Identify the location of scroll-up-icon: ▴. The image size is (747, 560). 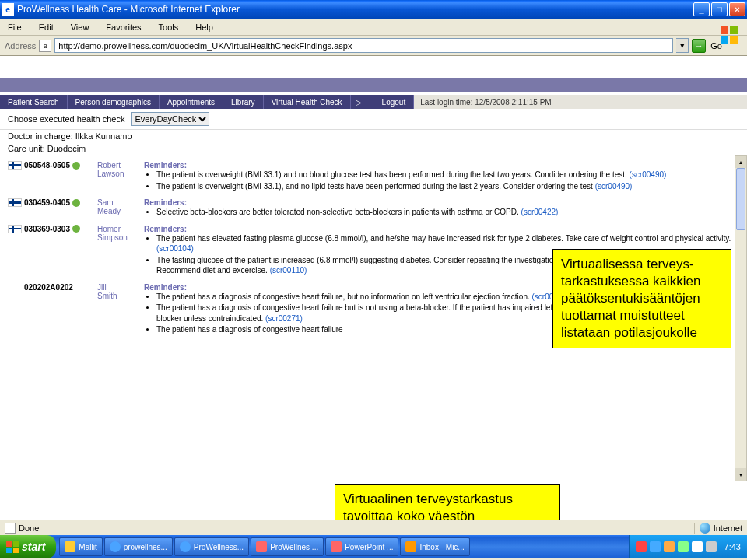
(741, 162).